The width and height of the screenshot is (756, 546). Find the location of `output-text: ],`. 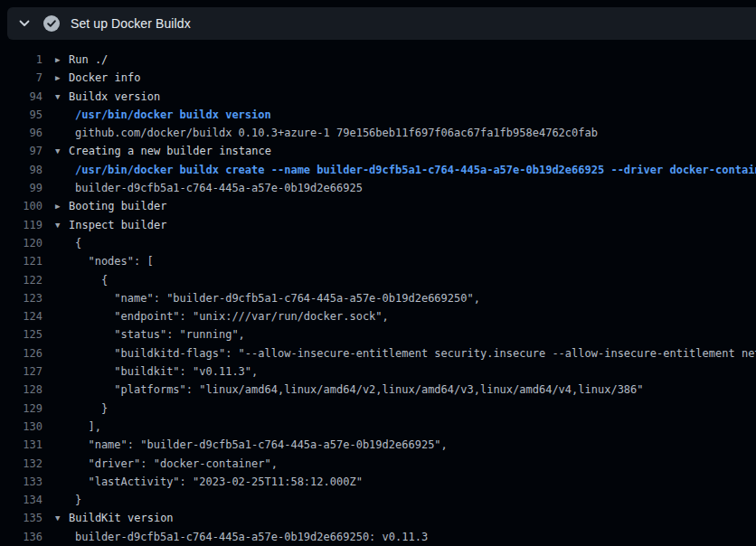

output-text: ], is located at coordinates (89, 427).